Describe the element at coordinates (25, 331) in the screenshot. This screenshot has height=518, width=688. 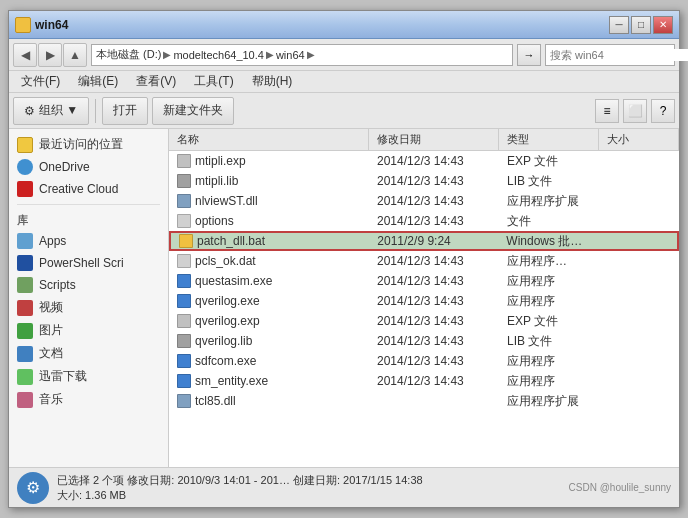
I see `photo-icon` at that location.